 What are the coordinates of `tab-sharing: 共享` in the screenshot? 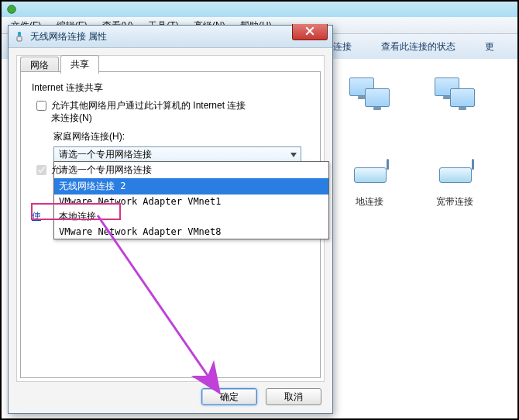 It's located at (80, 64).